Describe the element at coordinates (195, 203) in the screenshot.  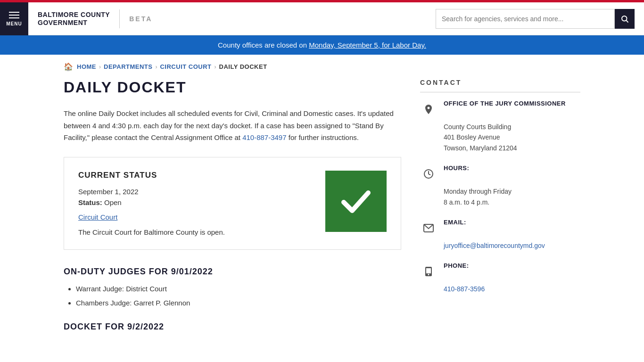
I see `status-line: Status: Open` at that location.